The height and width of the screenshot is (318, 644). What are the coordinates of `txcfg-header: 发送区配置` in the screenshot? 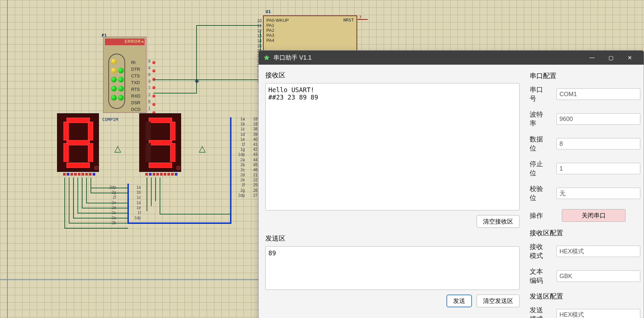 It's located at (585, 296).